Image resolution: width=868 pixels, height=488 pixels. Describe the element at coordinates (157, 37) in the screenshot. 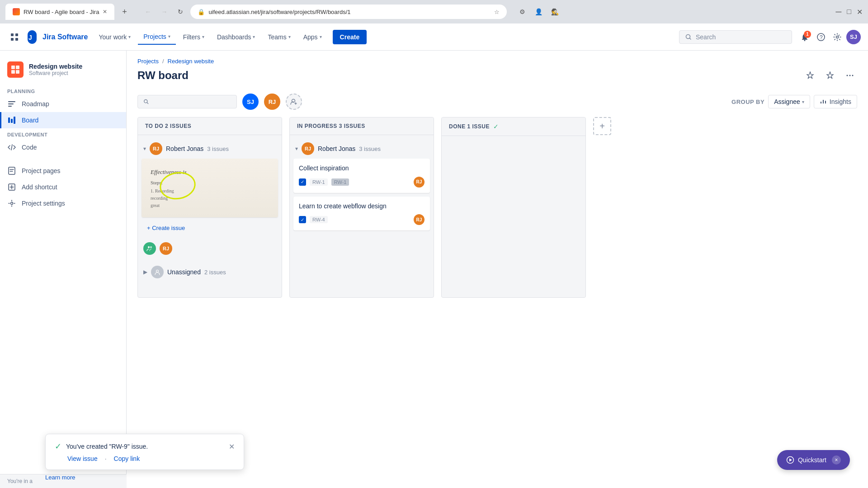

I see `projects-nav: Projects ▾` at that location.